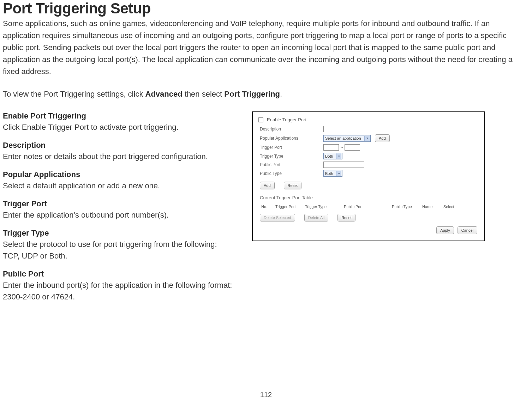  What do you see at coordinates (292, 174) in the screenshot?
I see `public-type-field-label: Public Type` at bounding box center [292, 174].